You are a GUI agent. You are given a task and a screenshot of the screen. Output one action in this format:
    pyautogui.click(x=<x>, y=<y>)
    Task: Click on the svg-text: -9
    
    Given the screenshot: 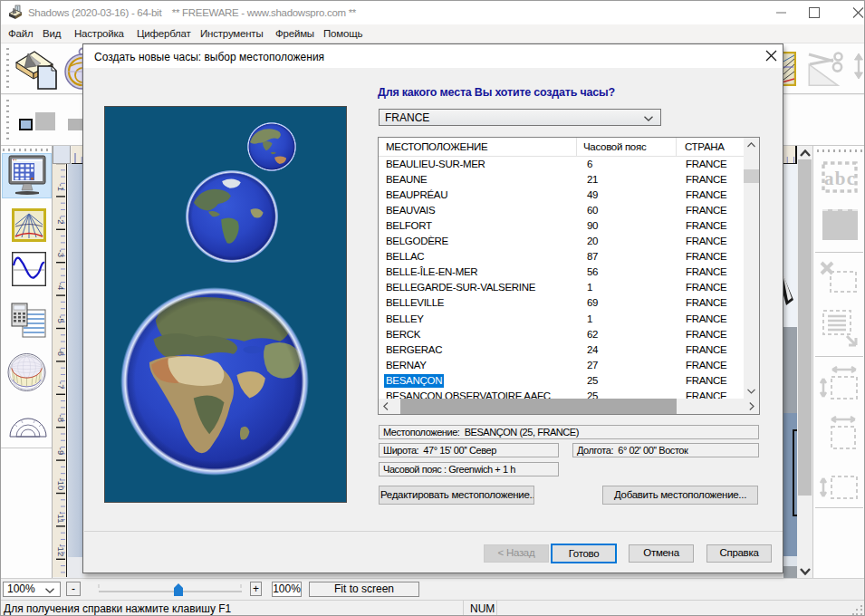 What is the action you would take?
    pyautogui.click(x=62, y=451)
    